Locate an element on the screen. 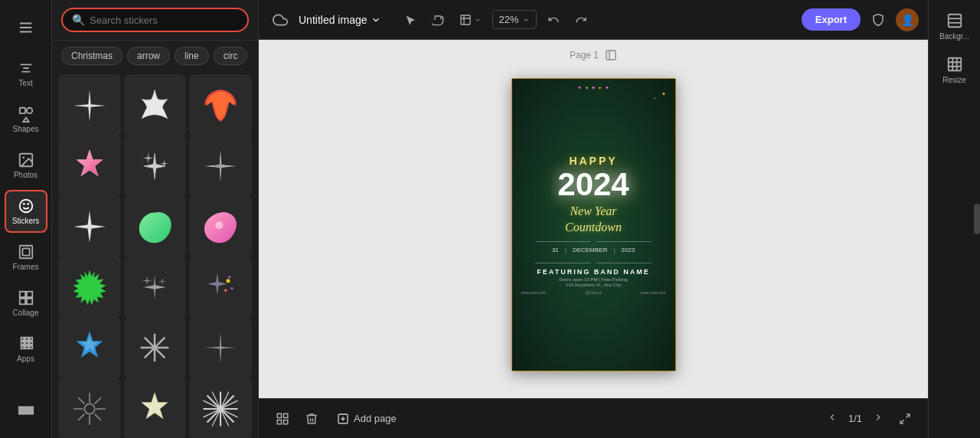 The image size is (980, 438). document-title: Untitled image is located at coordinates (340, 20).